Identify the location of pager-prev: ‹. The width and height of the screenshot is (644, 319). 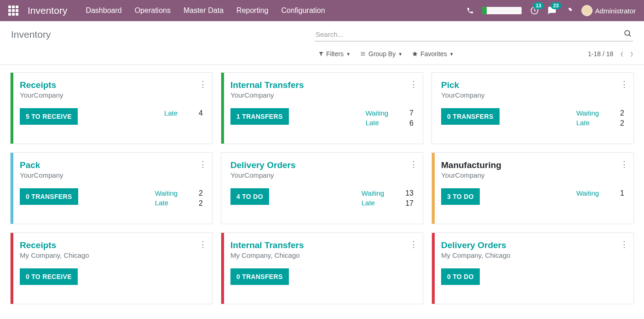
(622, 54).